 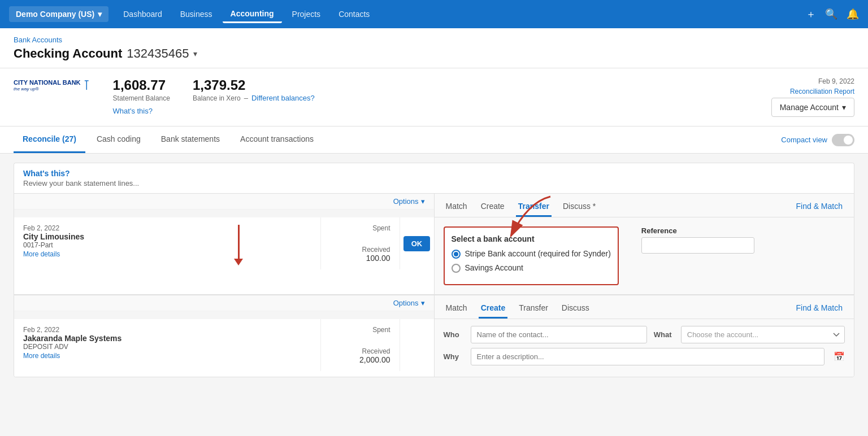 What do you see at coordinates (819, 208) in the screenshot?
I see `find-match-link-1: Find & Match` at bounding box center [819, 208].